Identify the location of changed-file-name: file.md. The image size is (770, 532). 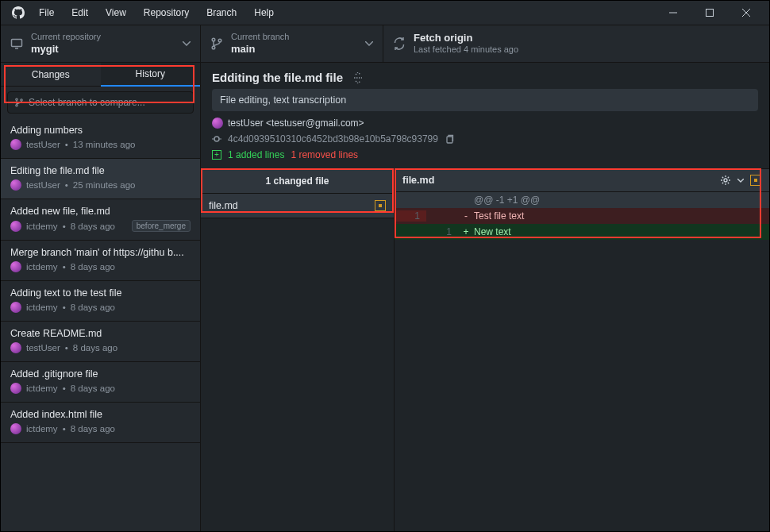
(289, 206).